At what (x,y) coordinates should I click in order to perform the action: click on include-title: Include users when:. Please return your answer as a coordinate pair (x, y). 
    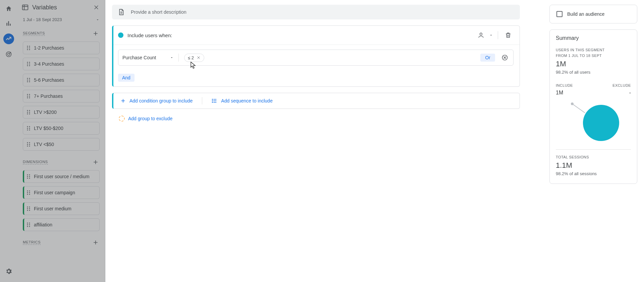
    Looking at the image, I should click on (300, 36).